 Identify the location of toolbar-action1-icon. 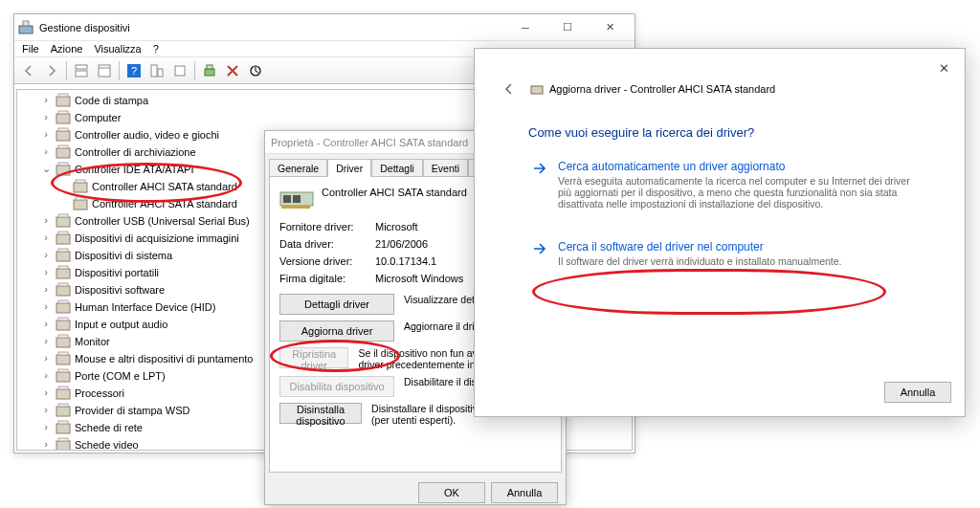
(157, 71).